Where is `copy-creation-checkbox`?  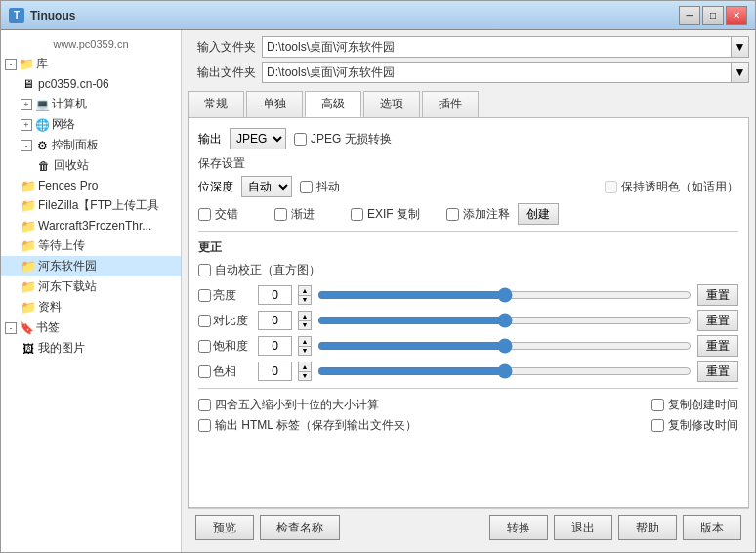
copy-creation-checkbox is located at coordinates (658, 404).